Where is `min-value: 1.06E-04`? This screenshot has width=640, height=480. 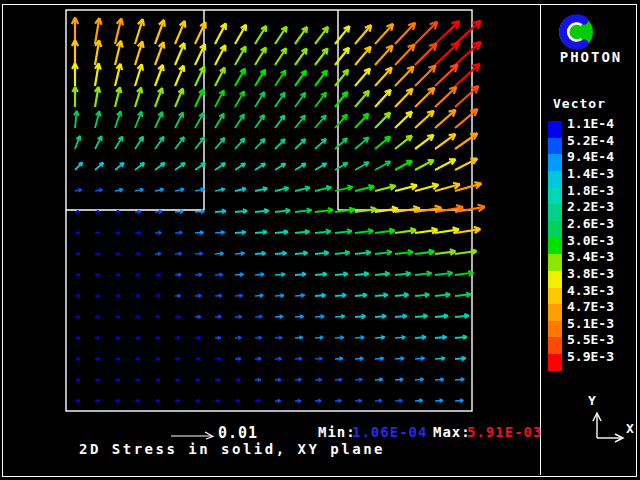 min-value: 1.06E-04 is located at coordinates (390, 432).